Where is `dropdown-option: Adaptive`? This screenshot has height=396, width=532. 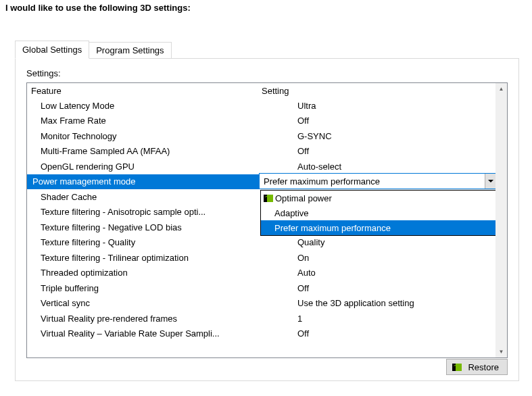
dropdown-option: Adaptive is located at coordinates (379, 213).